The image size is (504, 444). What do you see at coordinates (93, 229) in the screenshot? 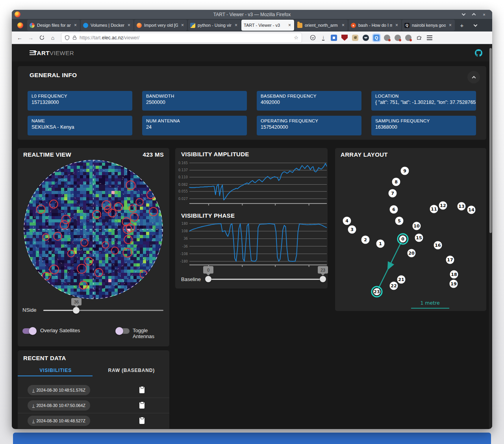
I see `synthesized-sky-image` at bounding box center [93, 229].